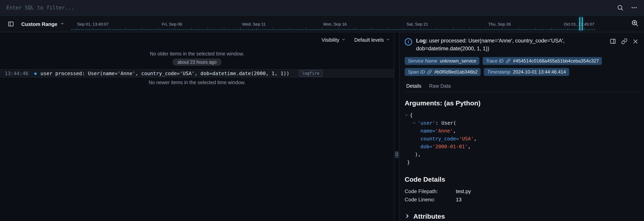 This screenshot has width=644, height=221. Describe the element at coordinates (430, 191) in the screenshot. I see `code-filepath-label: Code Filepath:` at that location.